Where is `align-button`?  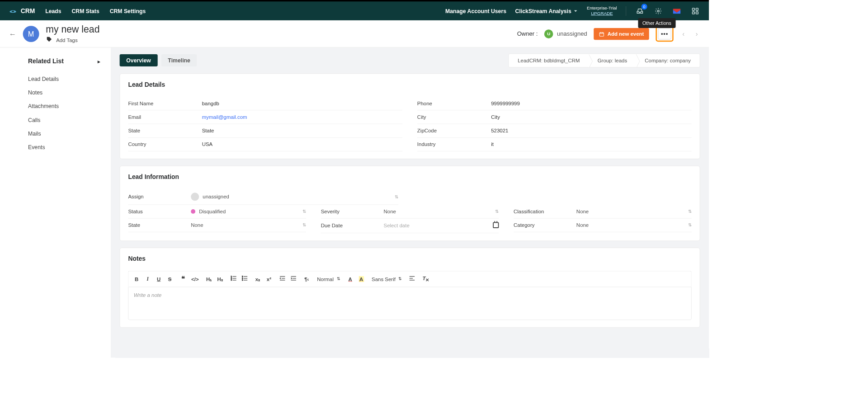
align-button is located at coordinates (412, 279).